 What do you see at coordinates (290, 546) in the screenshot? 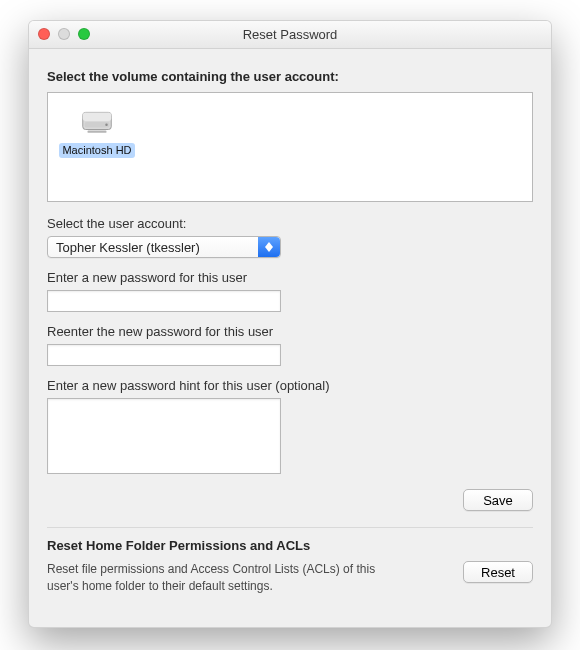
I see `acl-heading: Reset Home Folder Permissions and ACLs` at bounding box center [290, 546].